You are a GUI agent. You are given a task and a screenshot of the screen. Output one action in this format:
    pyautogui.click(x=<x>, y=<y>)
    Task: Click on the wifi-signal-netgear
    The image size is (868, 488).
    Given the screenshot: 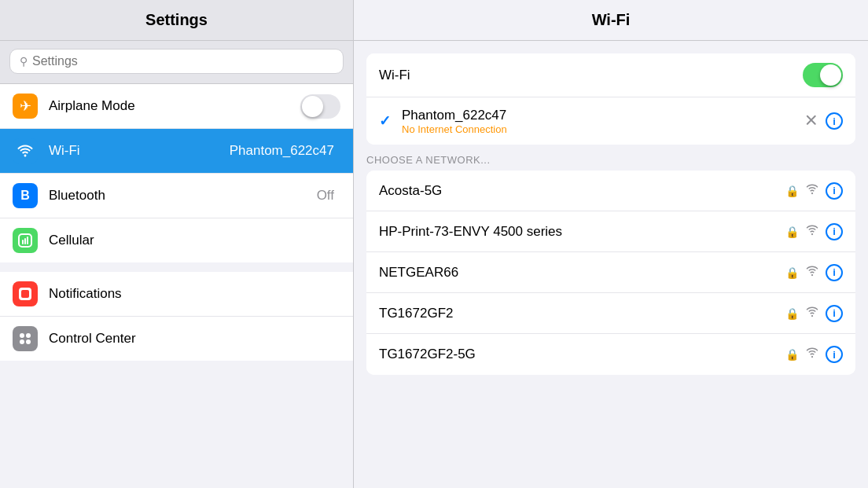 What is the action you would take?
    pyautogui.click(x=812, y=273)
    